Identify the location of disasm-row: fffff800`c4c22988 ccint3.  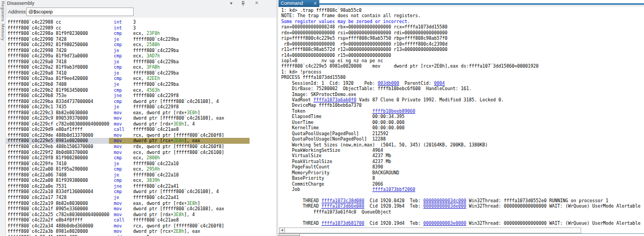
(141, 23).